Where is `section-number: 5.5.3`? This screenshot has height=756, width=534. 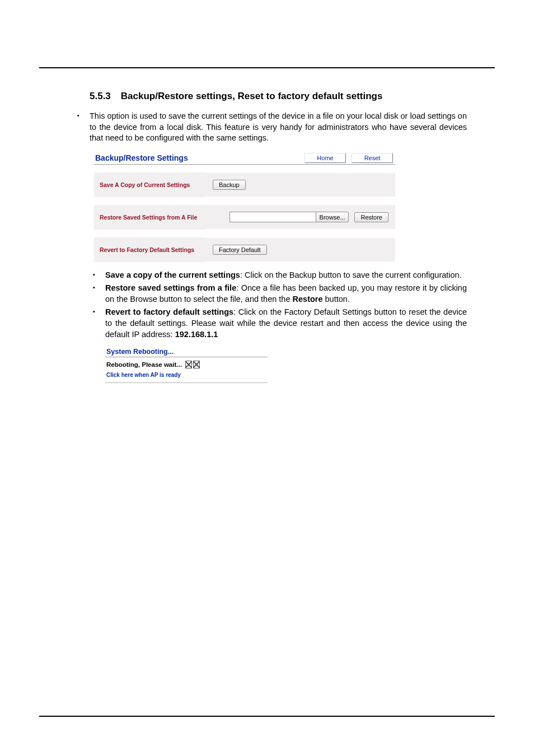
section-number: 5.5.3 is located at coordinates (100, 96).